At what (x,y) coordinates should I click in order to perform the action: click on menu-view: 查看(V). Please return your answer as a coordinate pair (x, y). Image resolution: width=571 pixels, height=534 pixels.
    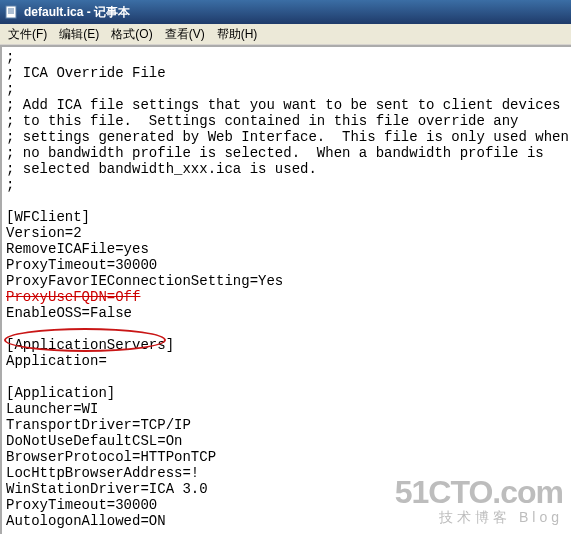
    Looking at the image, I should click on (185, 34).